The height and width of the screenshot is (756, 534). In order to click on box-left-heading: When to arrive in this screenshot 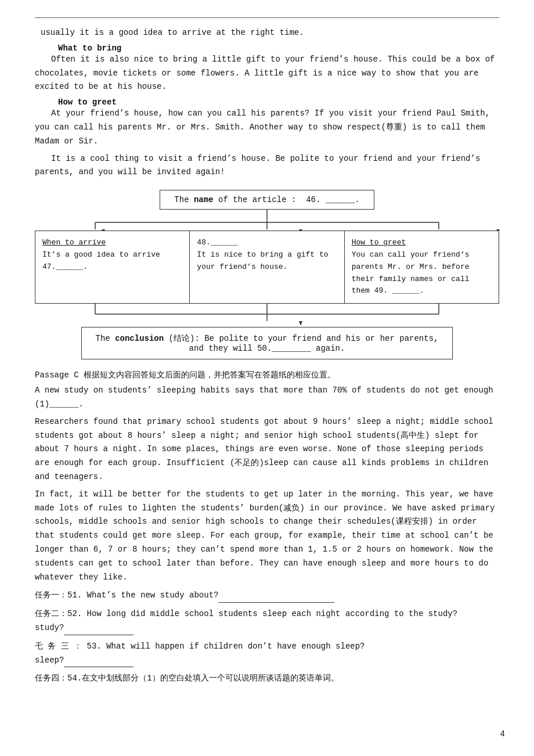, I will do `click(74, 243)`.